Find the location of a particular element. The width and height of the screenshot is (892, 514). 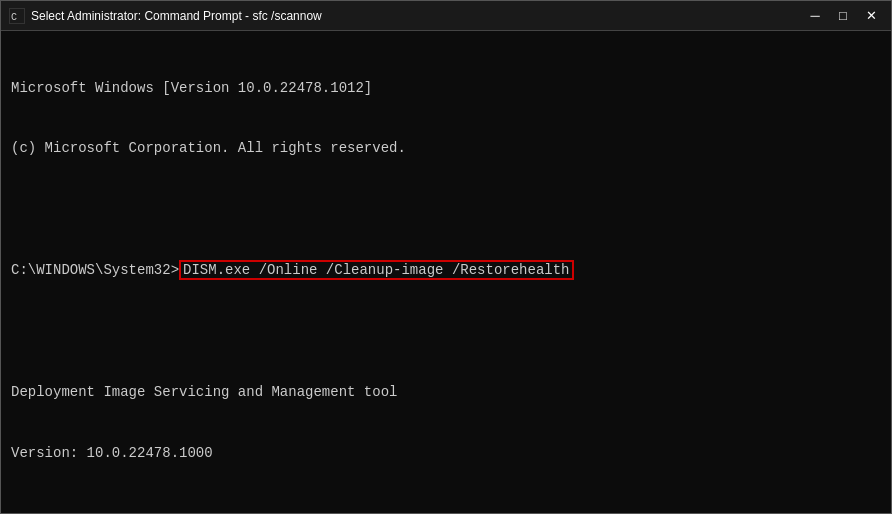

close-button: ✕ is located at coordinates (871, 16).